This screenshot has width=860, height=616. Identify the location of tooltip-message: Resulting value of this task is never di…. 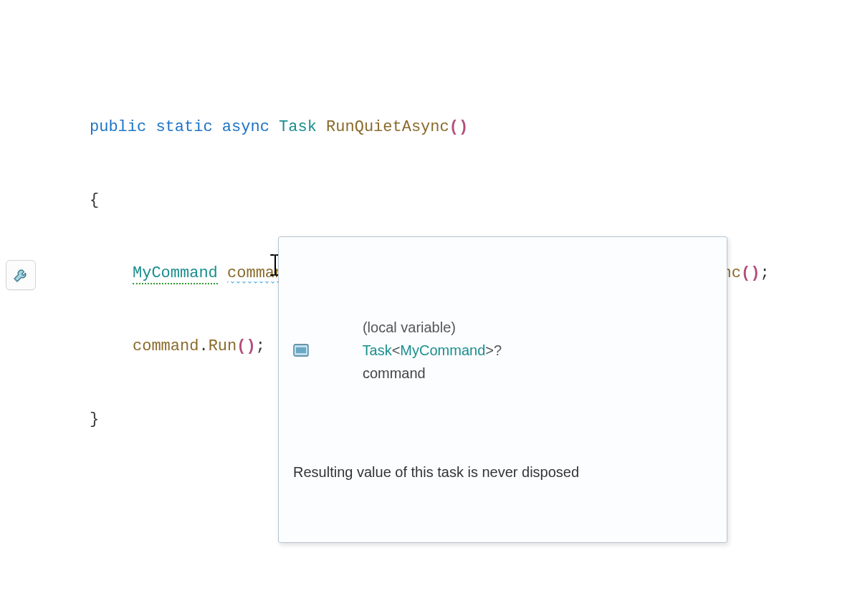
(503, 472).